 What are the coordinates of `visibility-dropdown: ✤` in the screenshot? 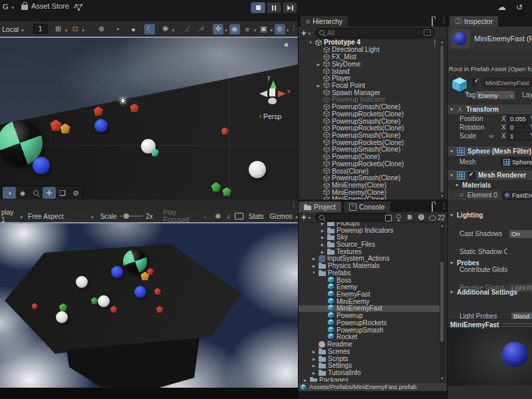 It's located at (220, 29).